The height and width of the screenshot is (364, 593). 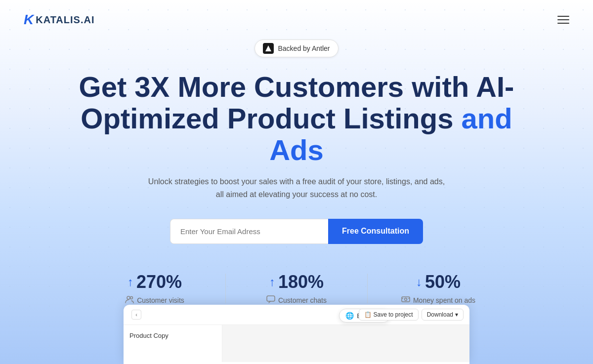 I want to click on stat-value-ads: ↓ 50%, so click(x=438, y=282).